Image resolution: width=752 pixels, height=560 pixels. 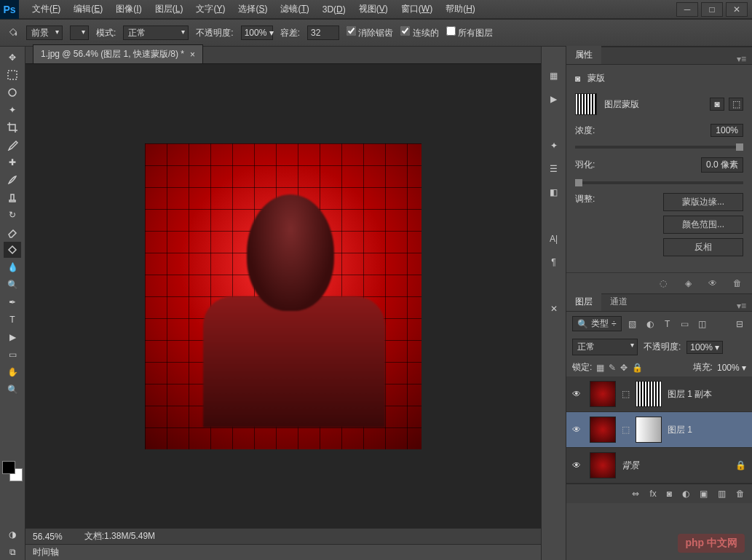 I want to click on tolerance-input: 32, so click(x=323, y=33).